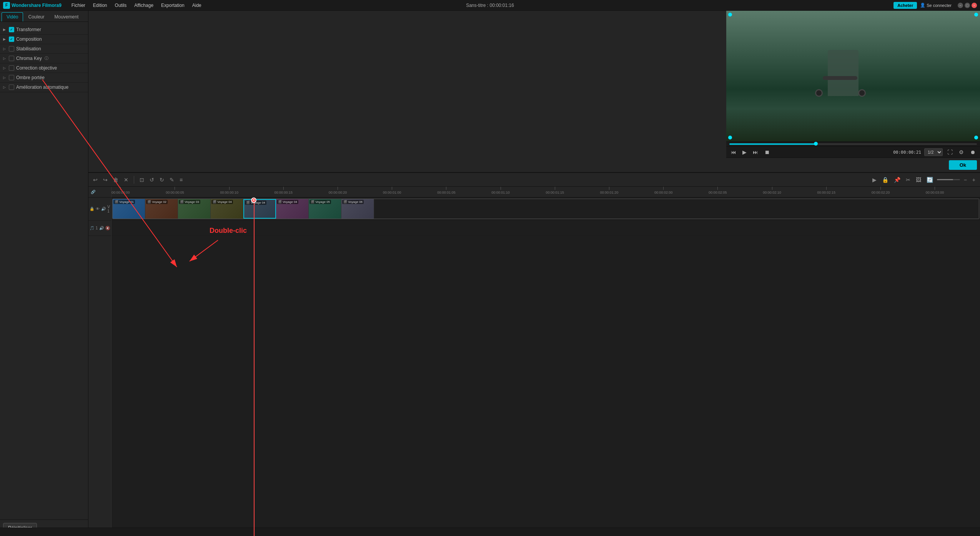 The height and width of the screenshot is (536, 980). I want to click on ok-row: Ok, so click(853, 165).